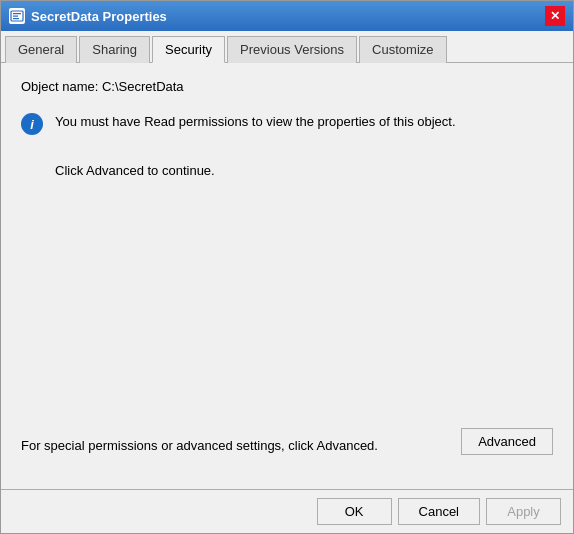  Describe the element at coordinates (287, 47) in the screenshot. I see `tab-bar: General Sharing Security Previous Versio…` at that location.